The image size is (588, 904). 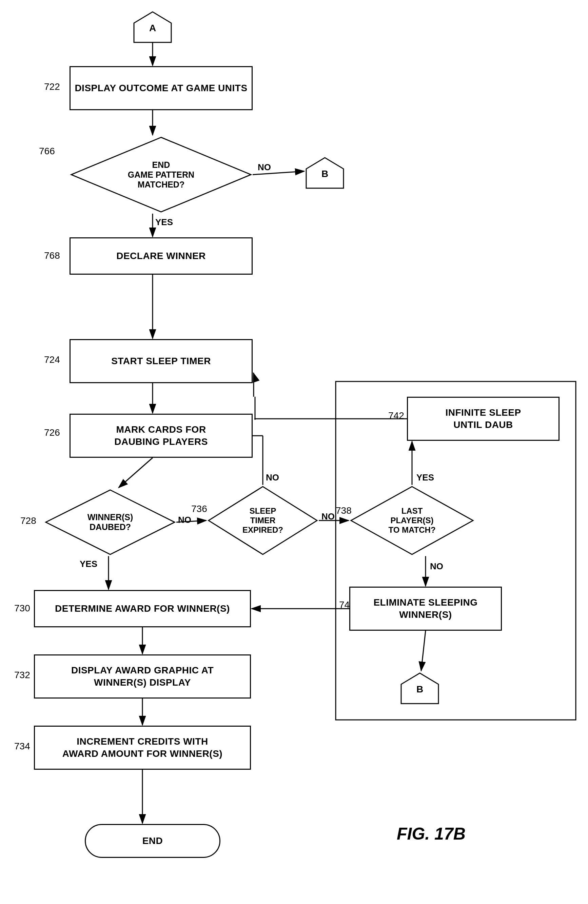 I want to click on node-end: END, so click(x=153, y=841).